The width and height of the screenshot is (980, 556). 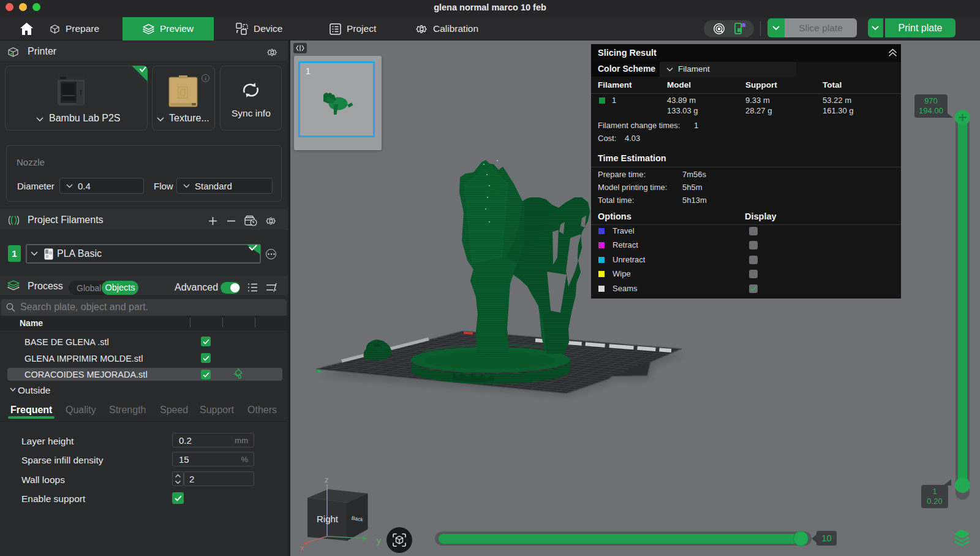 What do you see at coordinates (328, 519) in the screenshot?
I see `svg-text: Right` at bounding box center [328, 519].